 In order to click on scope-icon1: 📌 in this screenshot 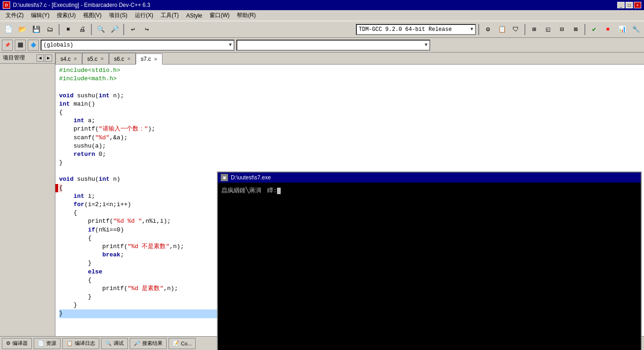, I will do `click(7, 45)`.